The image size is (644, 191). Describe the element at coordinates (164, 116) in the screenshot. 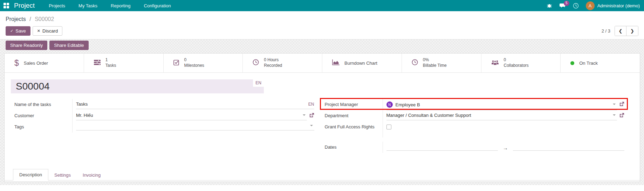

I see `field-row-customer: Customer Mr. Hiếu` at that location.